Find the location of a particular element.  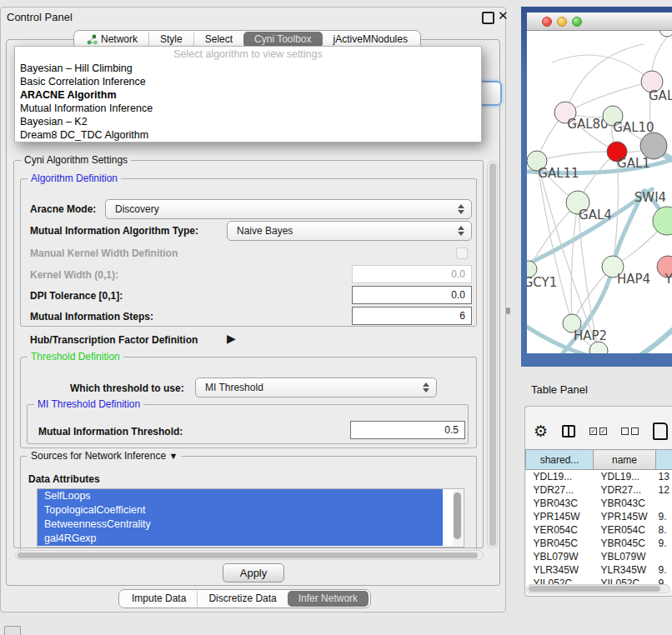

data-attributes-list: SelfLoopsTopologicalCoefficientBetweenne… is located at coordinates (250, 518).